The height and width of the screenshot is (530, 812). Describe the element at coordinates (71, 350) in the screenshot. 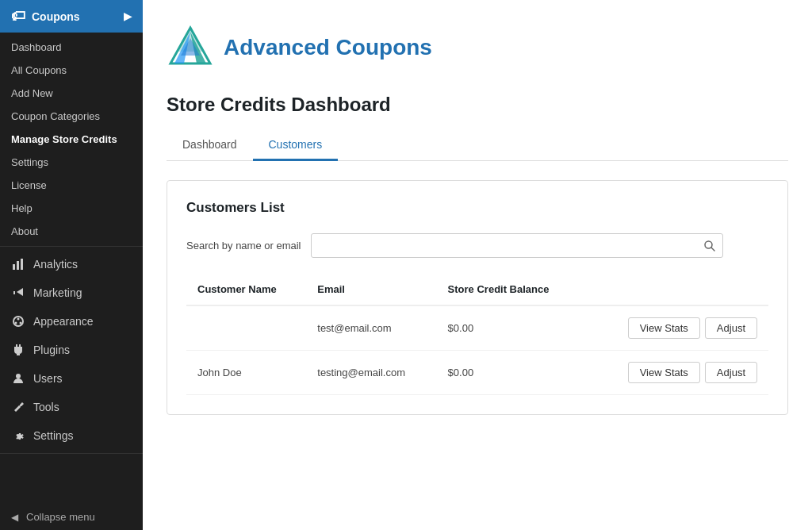

I see `sidebar-item-plugins: Plugins` at that location.